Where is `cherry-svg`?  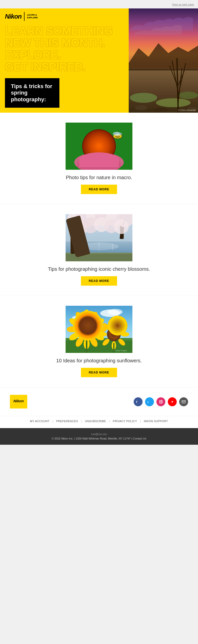 cherry-svg is located at coordinates (99, 238).